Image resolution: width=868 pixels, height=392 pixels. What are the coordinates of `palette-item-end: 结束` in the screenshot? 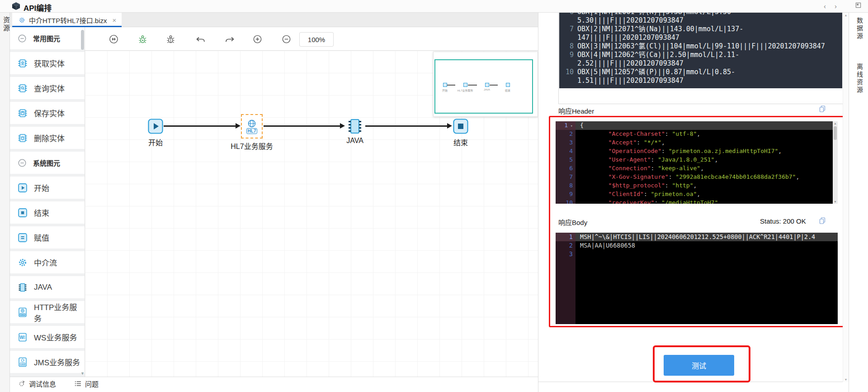 It's located at (47, 213).